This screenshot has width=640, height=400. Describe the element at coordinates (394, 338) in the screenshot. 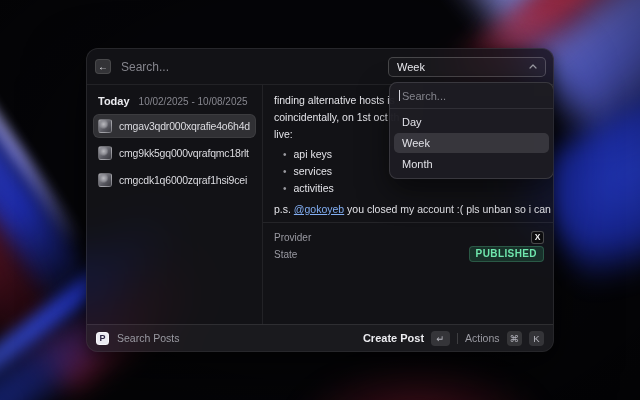

I see `create-post-button: Create Post` at that location.